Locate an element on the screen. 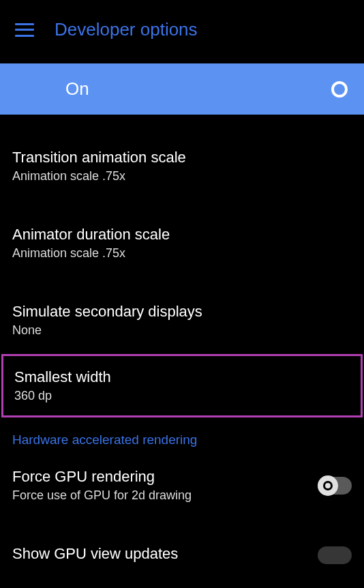 The image size is (364, 588). setting-force-gpu-rendering: Force GPU rendering Force use of GPU for… is located at coordinates (182, 486).